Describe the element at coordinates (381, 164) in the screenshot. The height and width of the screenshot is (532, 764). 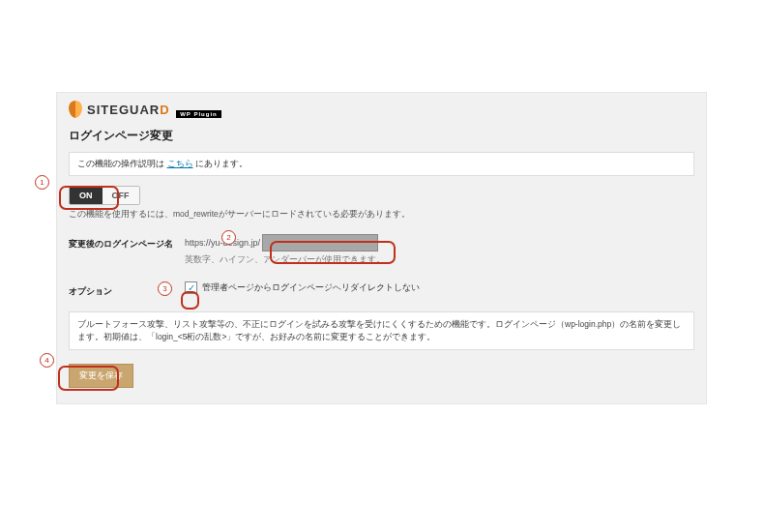
I see `help-notice: この機能の操作説明は こちら にあります。` at that location.